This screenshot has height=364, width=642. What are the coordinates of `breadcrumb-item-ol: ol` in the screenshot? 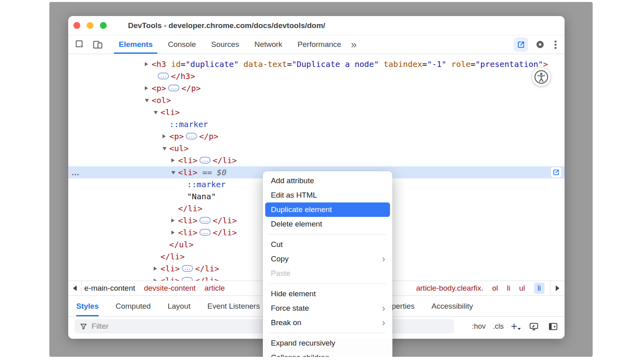 It's located at (495, 288).